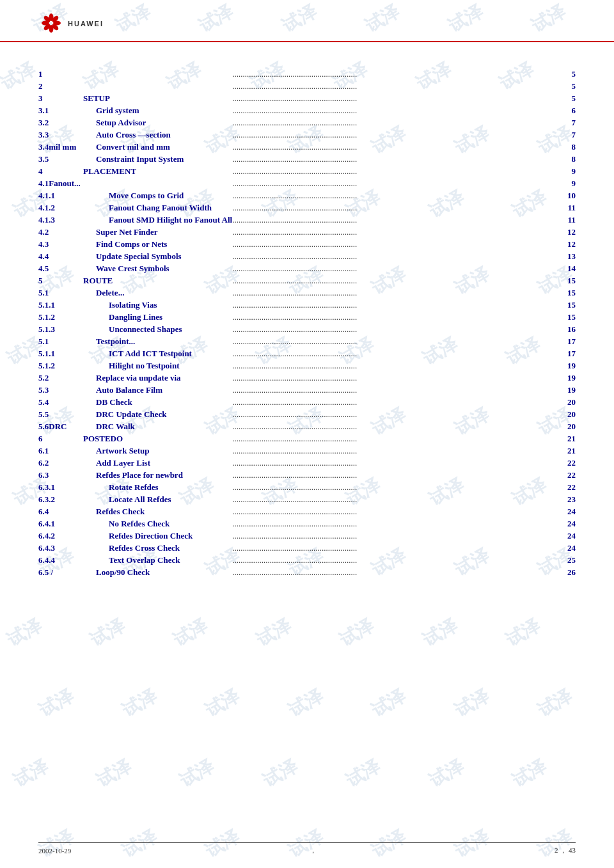  Describe the element at coordinates (61, 196) in the screenshot. I see `toc-entry-num: 4.1.1` at that location.